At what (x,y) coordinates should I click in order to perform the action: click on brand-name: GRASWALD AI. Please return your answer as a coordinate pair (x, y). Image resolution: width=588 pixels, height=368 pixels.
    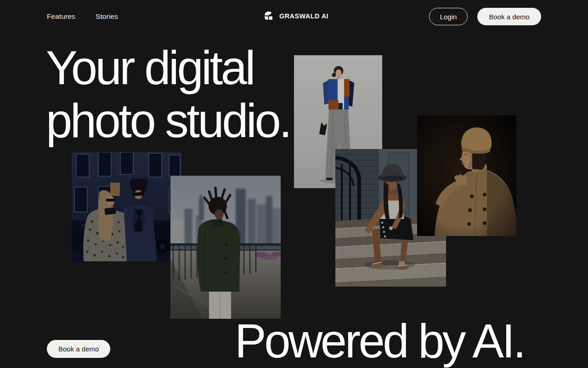
    Looking at the image, I should click on (304, 16).